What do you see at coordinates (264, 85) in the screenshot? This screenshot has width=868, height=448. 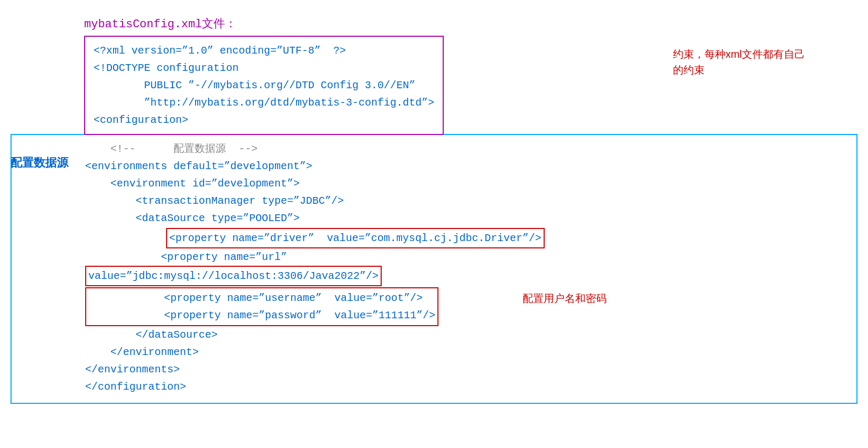 I see `purple-box: <?xml version=”1.0” encoding=”UTF-8” ?> …` at bounding box center [264, 85].